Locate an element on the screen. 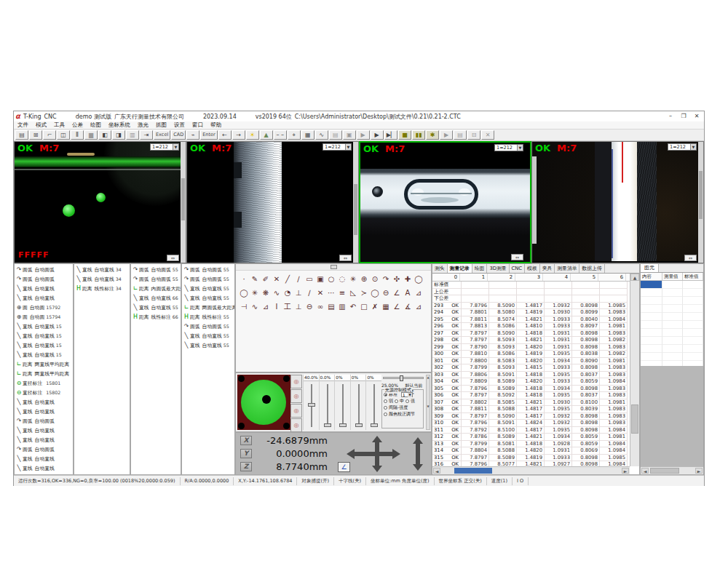 The image size is (728, 574). camera-panel-2: OK M:7 1=212▼ ⇔ is located at coordinates (272, 202).